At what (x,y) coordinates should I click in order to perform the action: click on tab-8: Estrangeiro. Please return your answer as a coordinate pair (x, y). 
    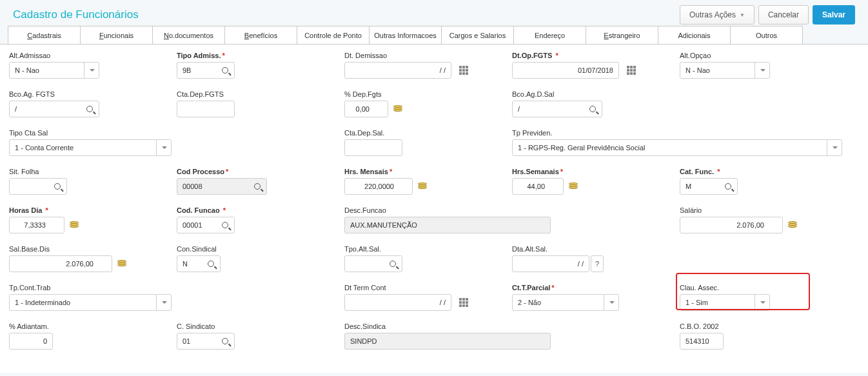
    Looking at the image, I should click on (622, 35).